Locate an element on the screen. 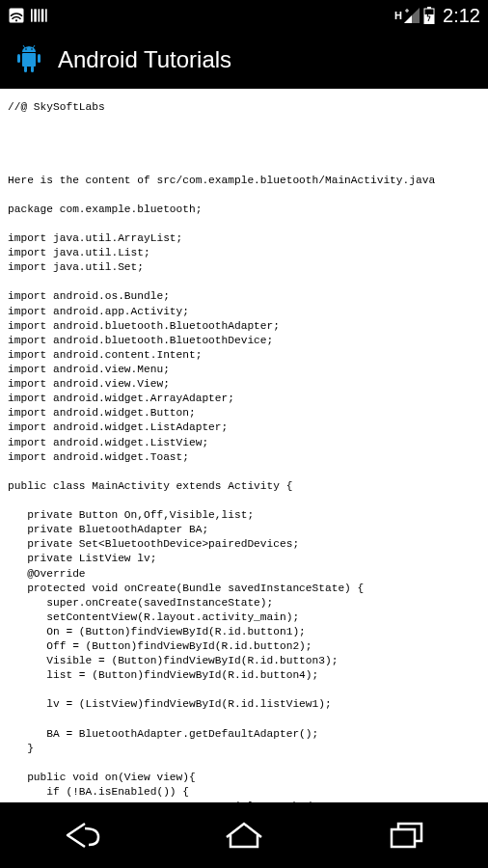  app-bar: Android Tutorials is located at coordinates (244, 60).